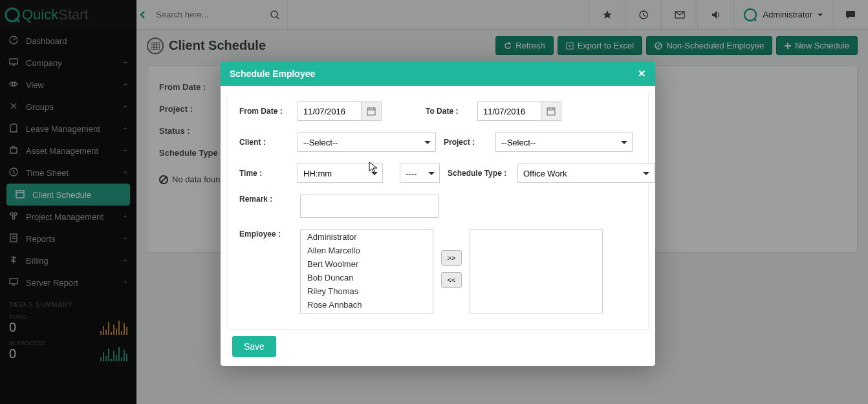 The image size is (868, 404). What do you see at coordinates (367, 271) in the screenshot?
I see `employee-source-list: AdministratorAllen MarcelloBert WoolmerB…` at bounding box center [367, 271].